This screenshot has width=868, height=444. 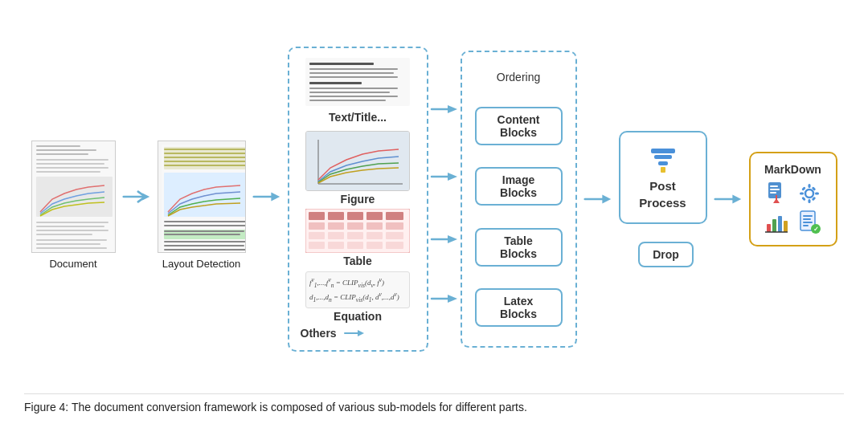 I want to click on ordering-label: Ordering, so click(x=519, y=77).